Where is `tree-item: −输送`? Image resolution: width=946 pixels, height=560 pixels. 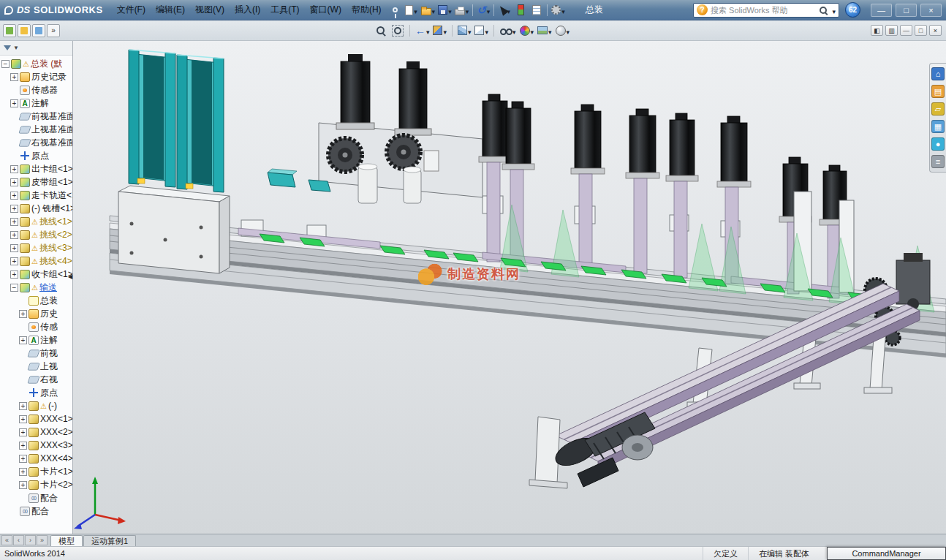 tree-item: −输送 is located at coordinates (37, 287).